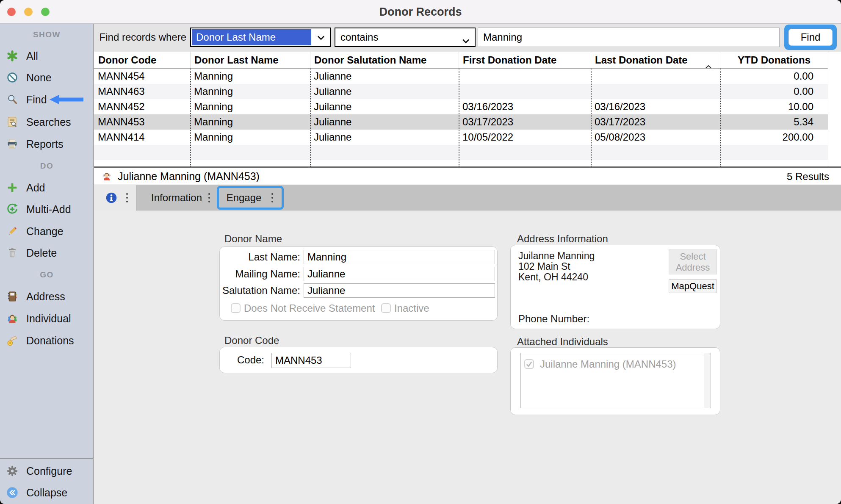 This screenshot has height=504, width=841. Describe the element at coordinates (656, 60) in the screenshot. I see `column-header-last-donation-date: Last Donation Date` at that location.